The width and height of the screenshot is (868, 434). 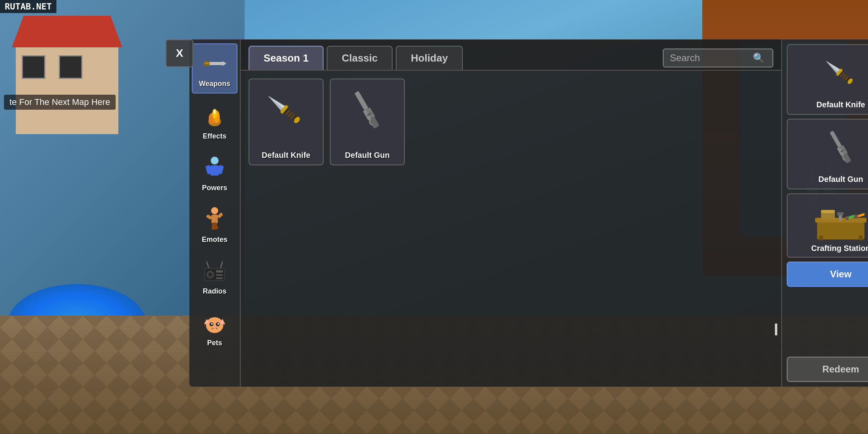 I want to click on cursor-indicator, so click(x=776, y=329).